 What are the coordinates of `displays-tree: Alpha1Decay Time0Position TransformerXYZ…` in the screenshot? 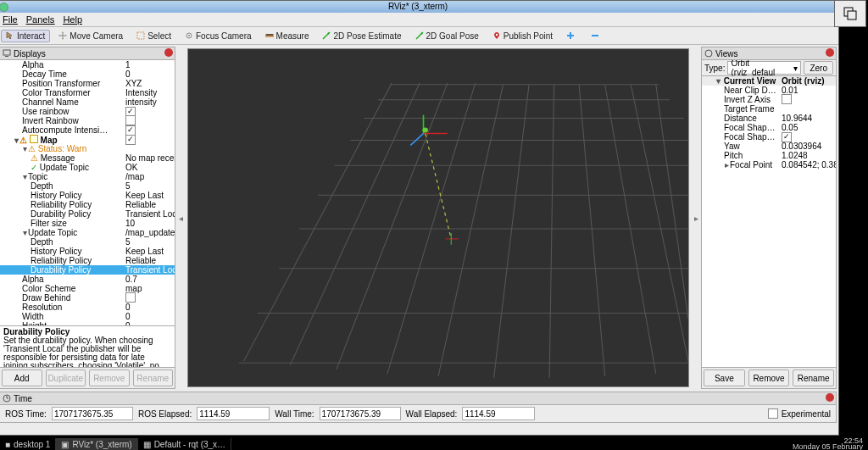 It's located at (87, 193).